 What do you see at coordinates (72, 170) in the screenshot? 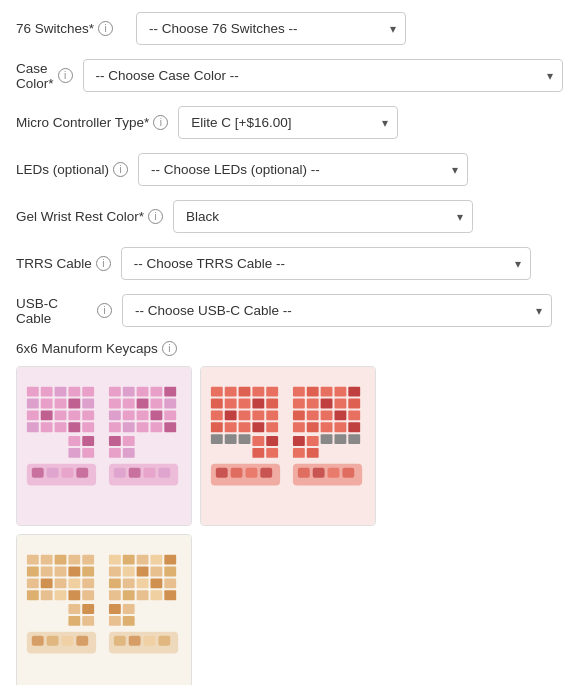
I see `leds-label-area: LEDs (optional) i` at bounding box center [72, 170].